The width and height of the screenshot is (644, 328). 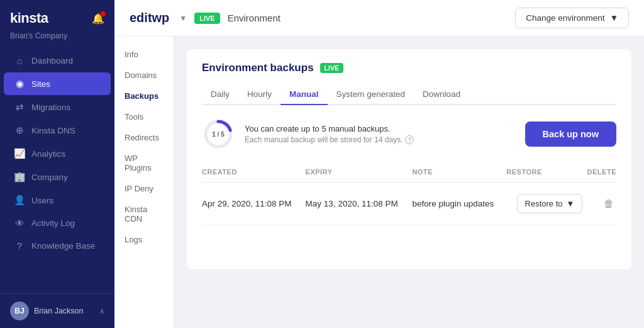 What do you see at coordinates (19, 223) in the screenshot?
I see `activity-log-icon: 👁` at bounding box center [19, 223].